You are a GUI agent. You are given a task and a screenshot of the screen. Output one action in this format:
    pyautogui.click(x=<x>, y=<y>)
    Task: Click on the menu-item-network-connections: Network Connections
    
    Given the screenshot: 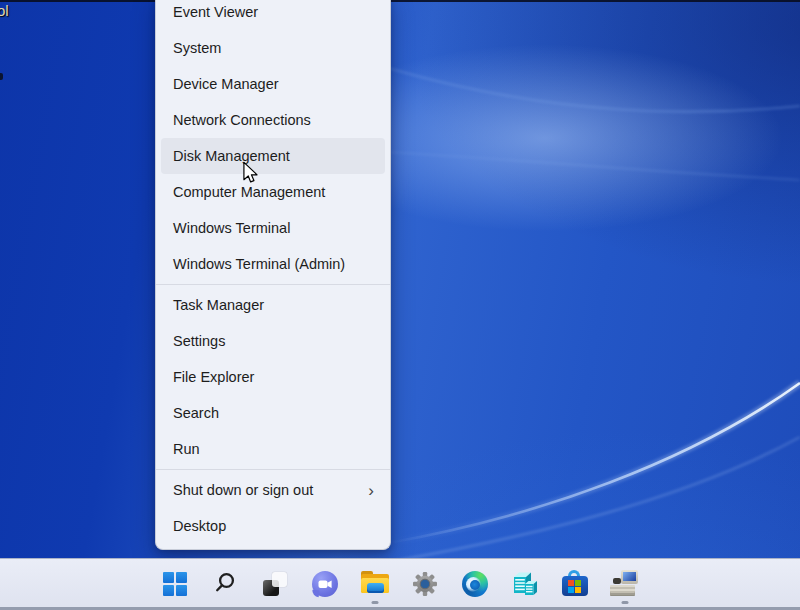 What is the action you would take?
    pyautogui.click(x=273, y=120)
    